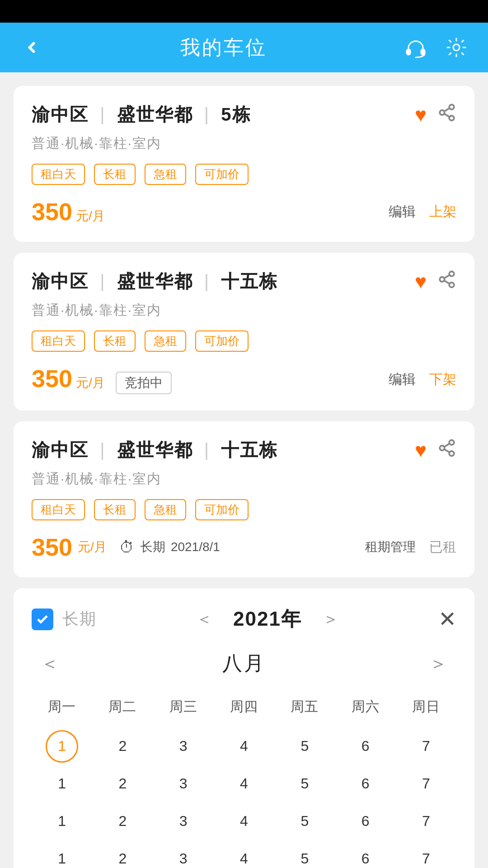 Image resolution: width=488 pixels, height=868 pixels. I want to click on settings-button, so click(456, 47).